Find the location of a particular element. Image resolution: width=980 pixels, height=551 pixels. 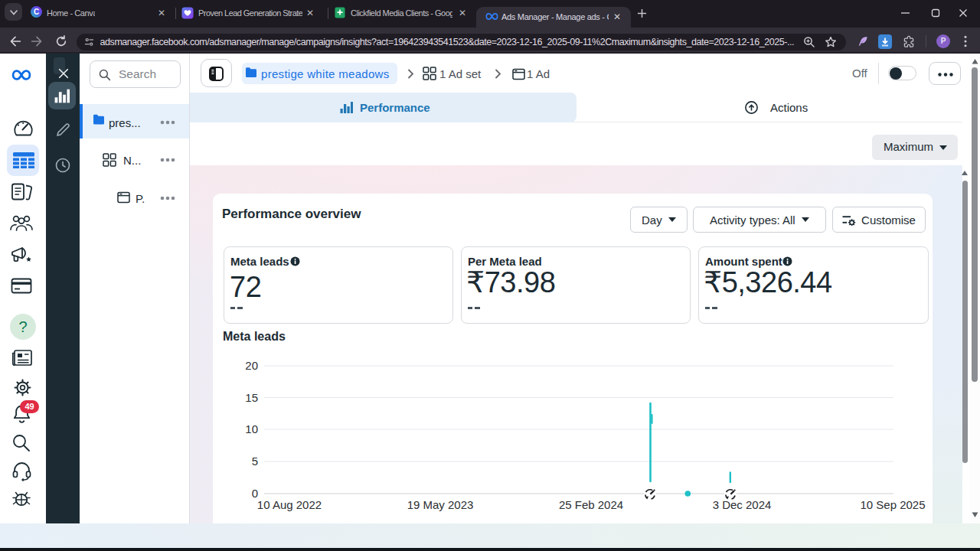

svg-text: 15 is located at coordinates (251, 398).